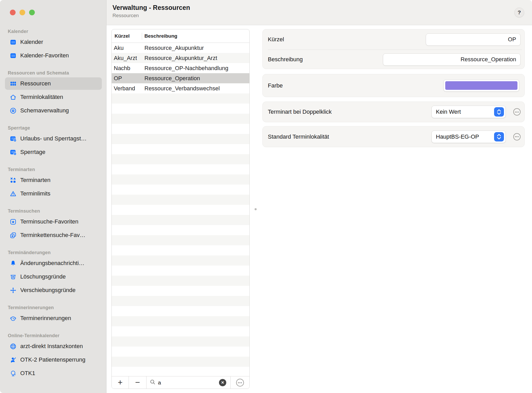  Describe the element at coordinates (32, 12) in the screenshot. I see `zoom-button` at that location.